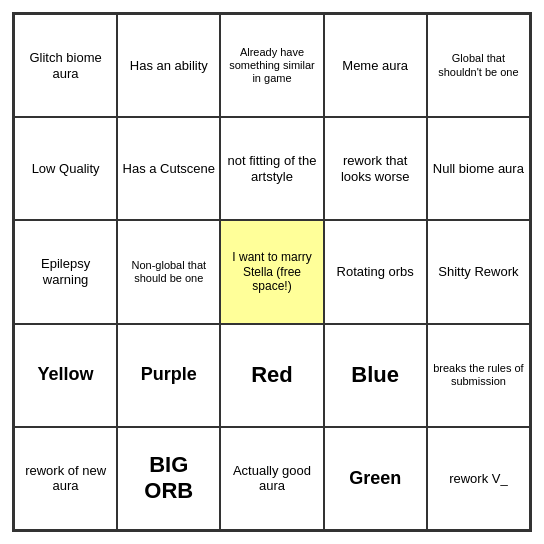 This screenshot has width=544, height=544. What do you see at coordinates (272, 272) in the screenshot?
I see `bingo-cell-r2c2: I want to marry Stella (free space!)` at bounding box center [272, 272].